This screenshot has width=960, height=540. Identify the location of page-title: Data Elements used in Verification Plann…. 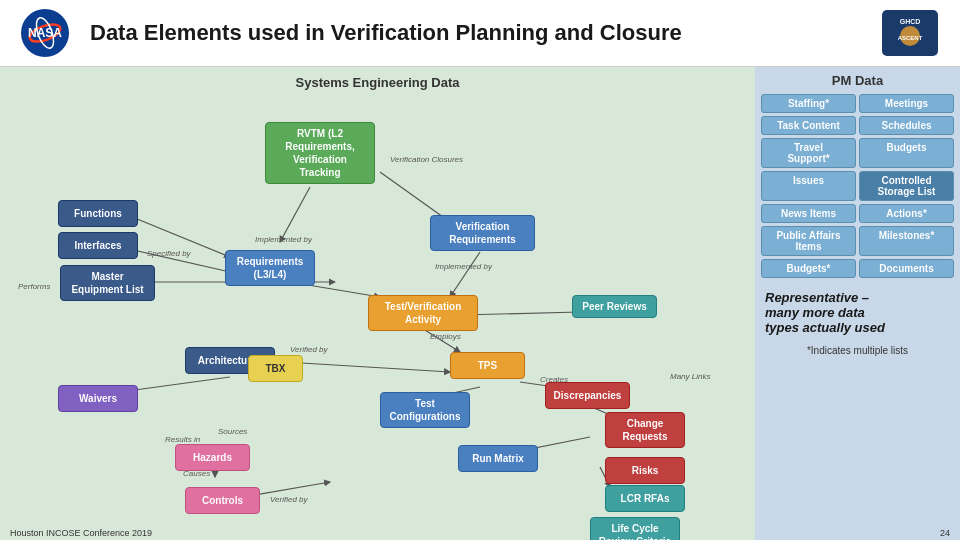
(485, 33).